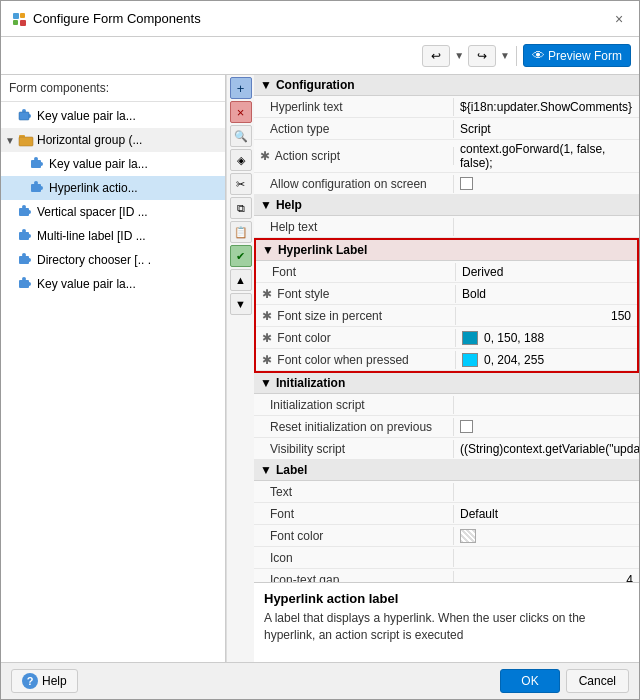 The height and width of the screenshot is (700, 640). Describe the element at coordinates (546, 272) in the screenshot. I see `prop-value-font: Derived` at that location.